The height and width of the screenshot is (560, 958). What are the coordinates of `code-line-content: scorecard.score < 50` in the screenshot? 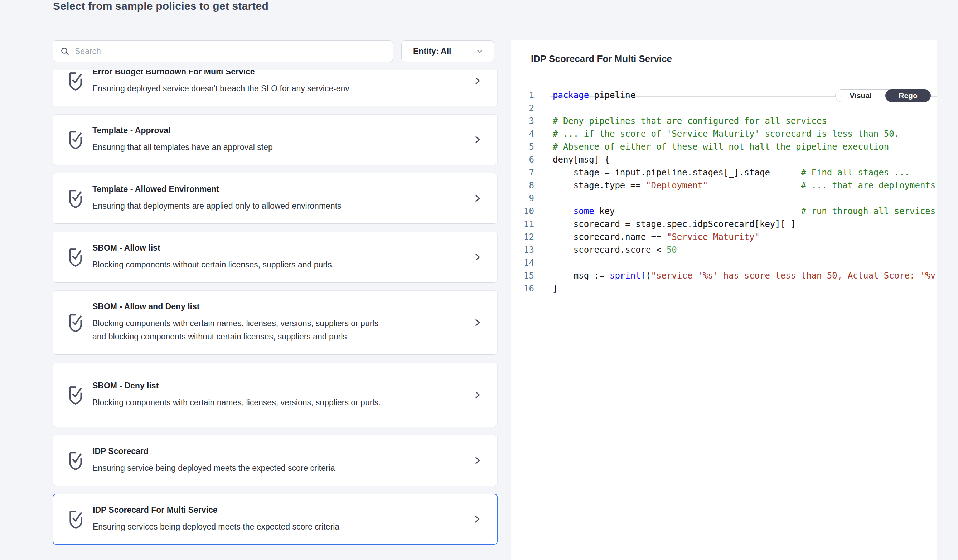 It's located at (614, 250).